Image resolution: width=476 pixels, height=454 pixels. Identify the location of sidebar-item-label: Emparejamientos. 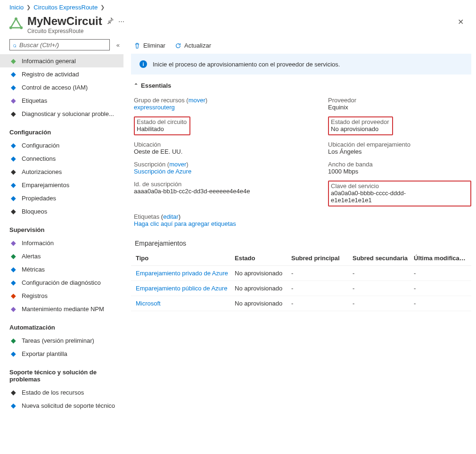
(45, 185).